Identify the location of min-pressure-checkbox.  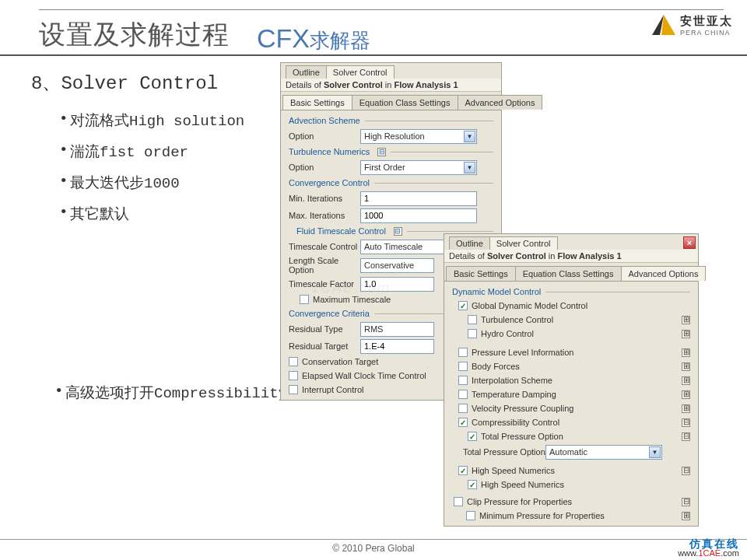
(471, 516).